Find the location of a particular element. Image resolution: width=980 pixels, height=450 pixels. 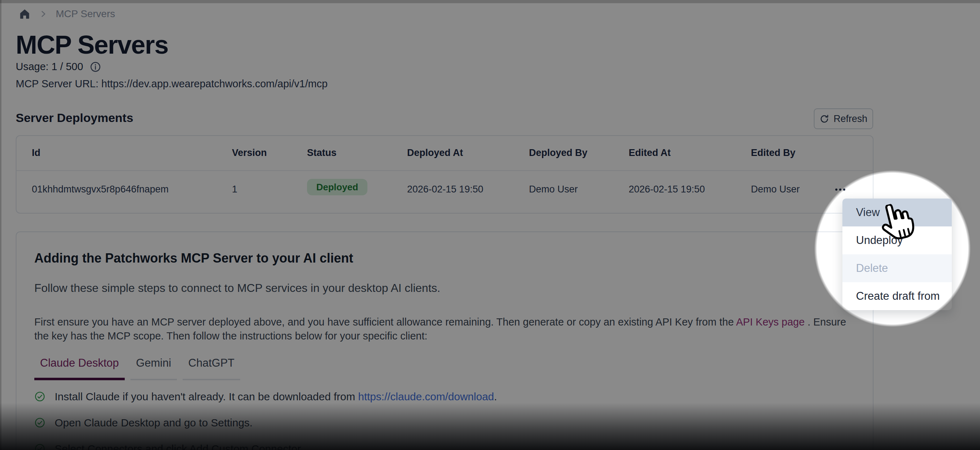

usage-label: Usage: 1 / 500 is located at coordinates (49, 67).